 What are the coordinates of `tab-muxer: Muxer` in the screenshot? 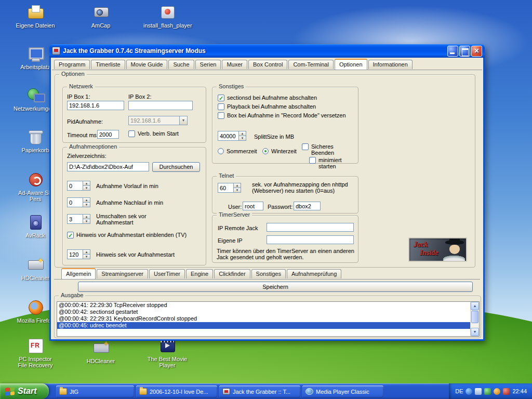 It's located at (235, 64).